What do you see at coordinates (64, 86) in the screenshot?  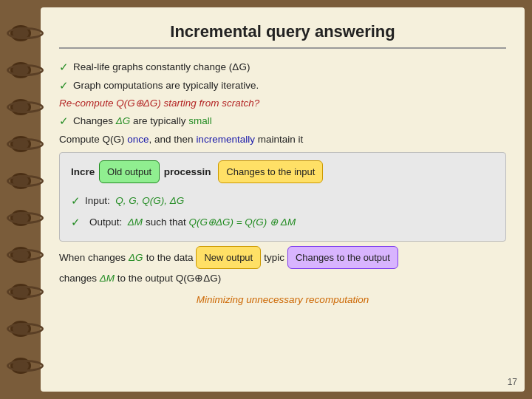 I see `check-mark-2: ✓` at bounding box center [64, 86].